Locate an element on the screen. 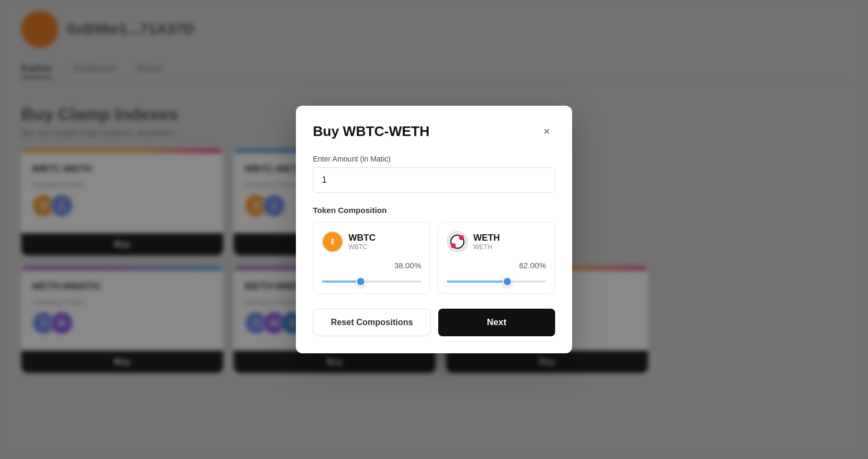 Image resolution: width=868 pixels, height=459 pixels. weth-icon is located at coordinates (457, 242).